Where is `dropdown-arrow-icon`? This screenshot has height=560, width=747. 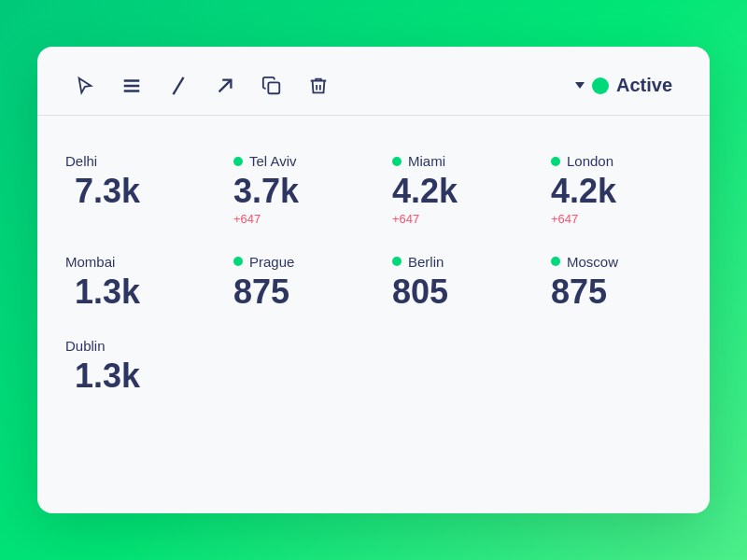
dropdown-arrow-icon is located at coordinates (580, 86).